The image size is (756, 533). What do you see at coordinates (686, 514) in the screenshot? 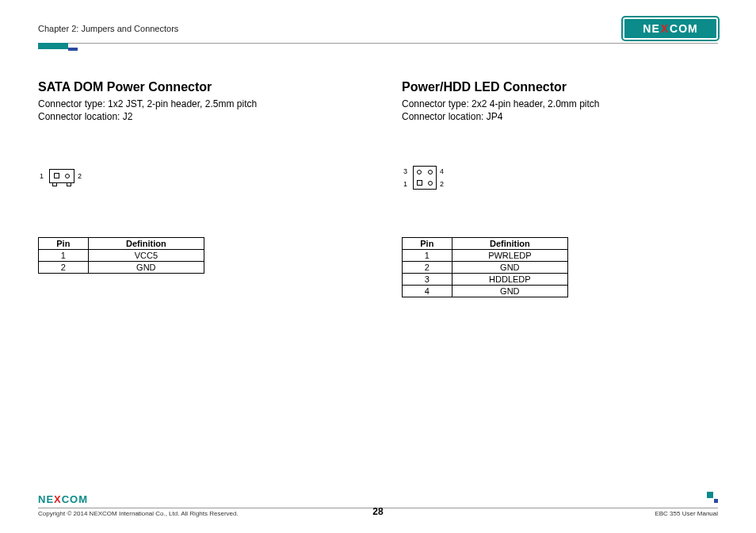
I see `manual-name: EBC 355 User Manual` at bounding box center [686, 514].